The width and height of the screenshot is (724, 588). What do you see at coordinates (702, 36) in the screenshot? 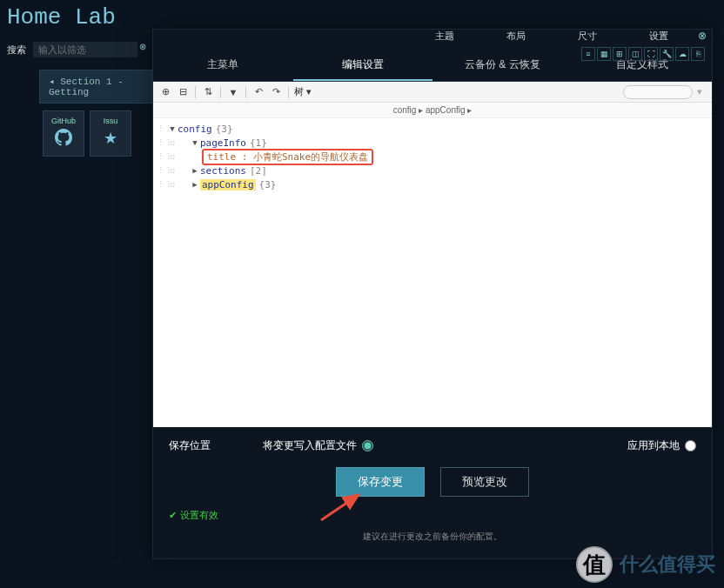
I see `close-modal-icon: ⊗` at bounding box center [702, 36].